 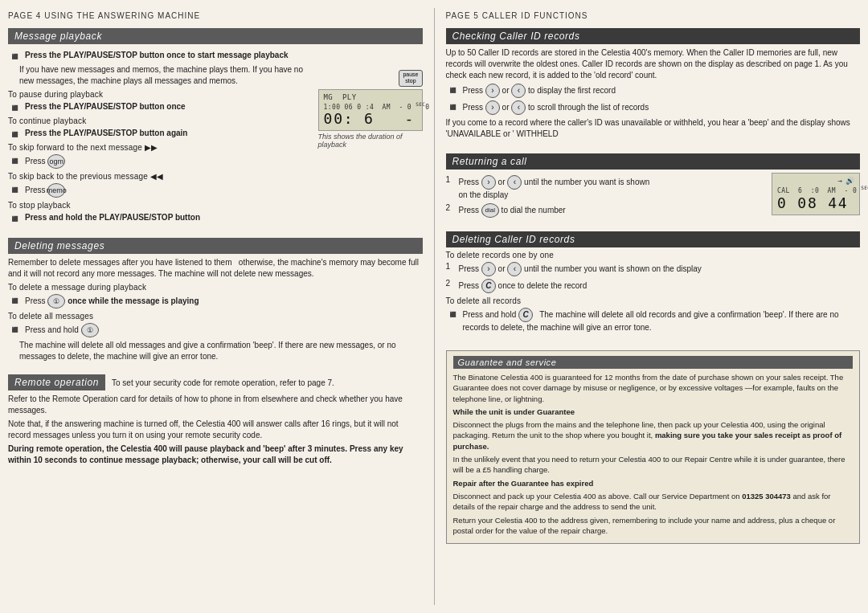 I want to click on chevron-right-btn4: ›, so click(x=489, y=269).